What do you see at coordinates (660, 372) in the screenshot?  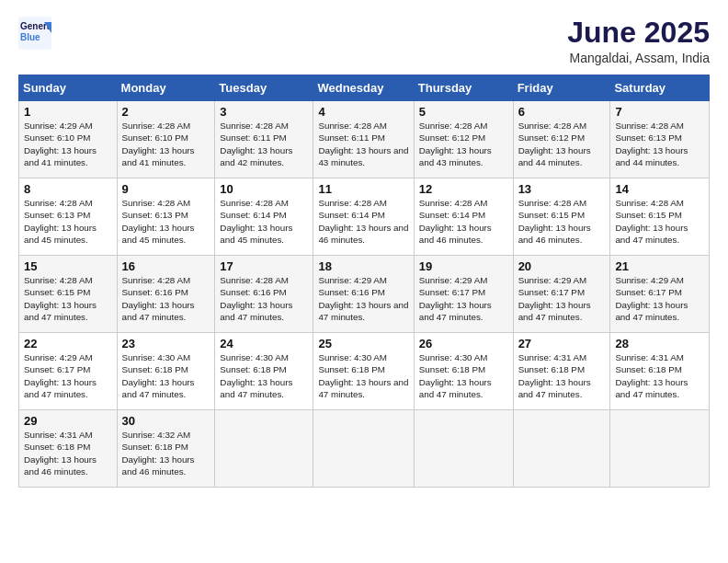 I see `calendar-cell: 28 Sunrise: 4:31 AMSunset: 6:18 PMDaylig…` at bounding box center [660, 372].